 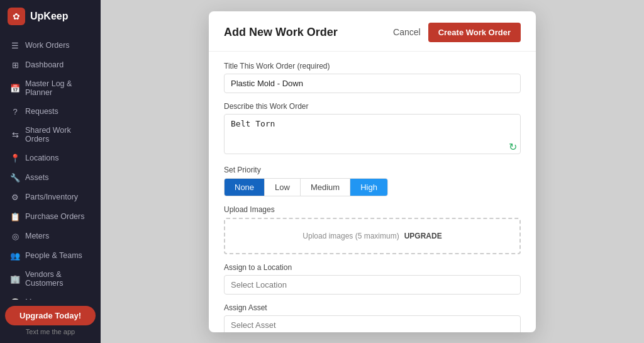 What do you see at coordinates (15, 135) in the screenshot?
I see `shared-work-orders-icon: ⇆` at bounding box center [15, 135].